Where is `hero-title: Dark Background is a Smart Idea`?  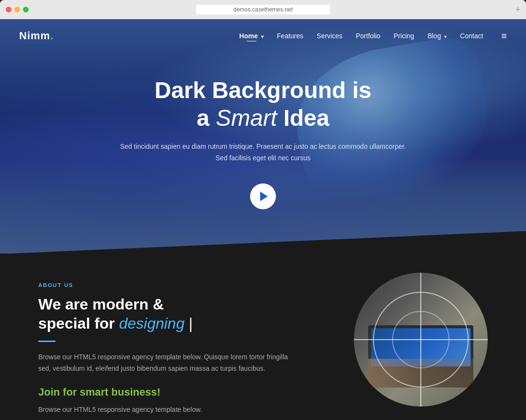
hero-title: Dark Background is a Smart Idea is located at coordinates (263, 104).